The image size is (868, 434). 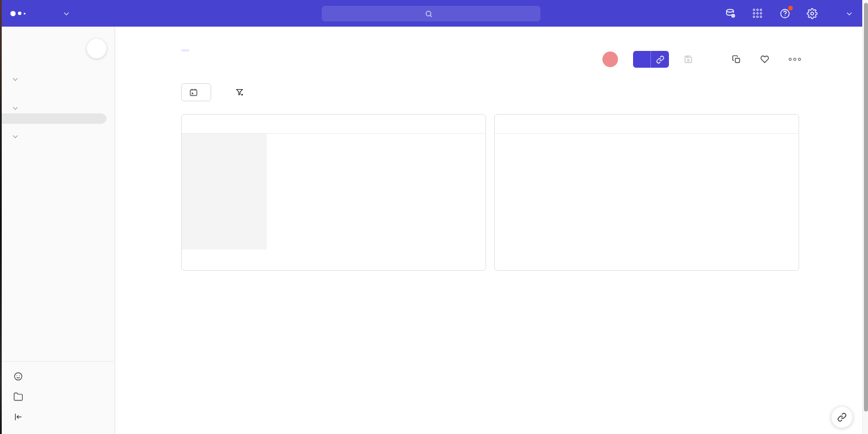 I want to click on bar-chart-labels, so click(x=225, y=192).